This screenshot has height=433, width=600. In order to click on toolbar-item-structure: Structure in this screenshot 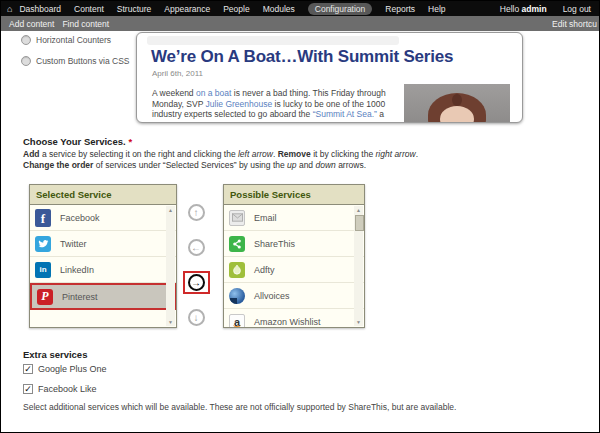, I will do `click(134, 9)`.